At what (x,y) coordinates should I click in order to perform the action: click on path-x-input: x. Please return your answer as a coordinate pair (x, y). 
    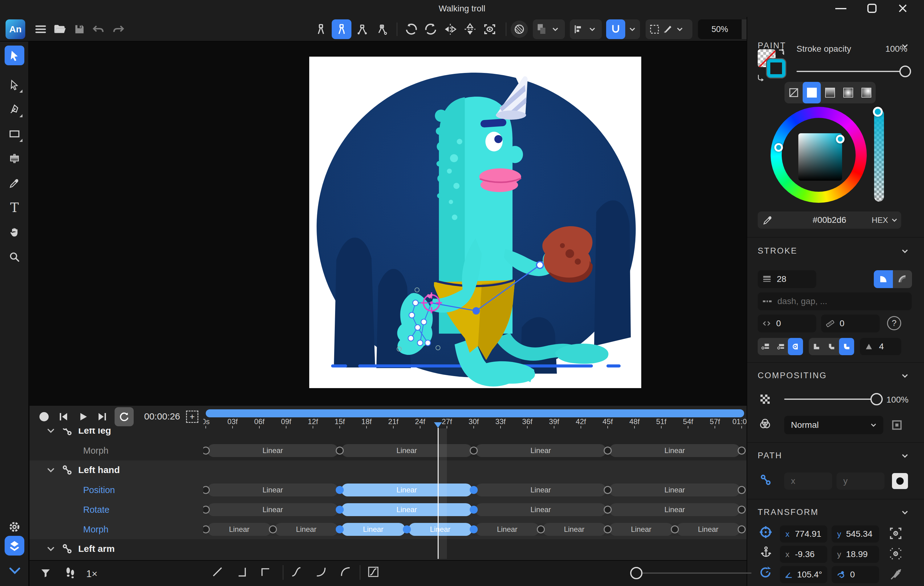
    Looking at the image, I should click on (808, 481).